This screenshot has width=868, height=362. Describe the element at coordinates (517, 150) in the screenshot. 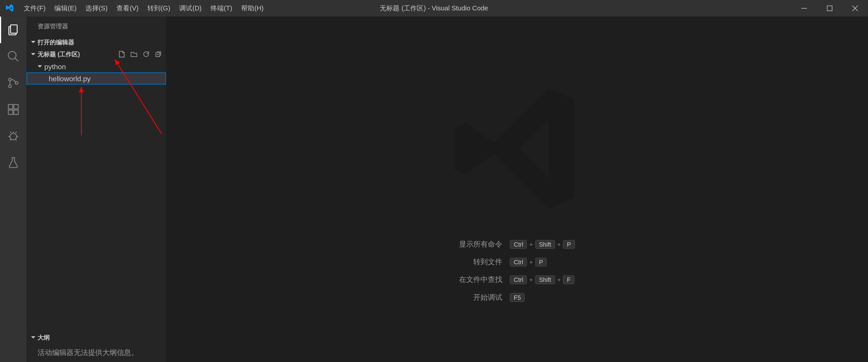

I see `vscode-watermark-icon` at that location.